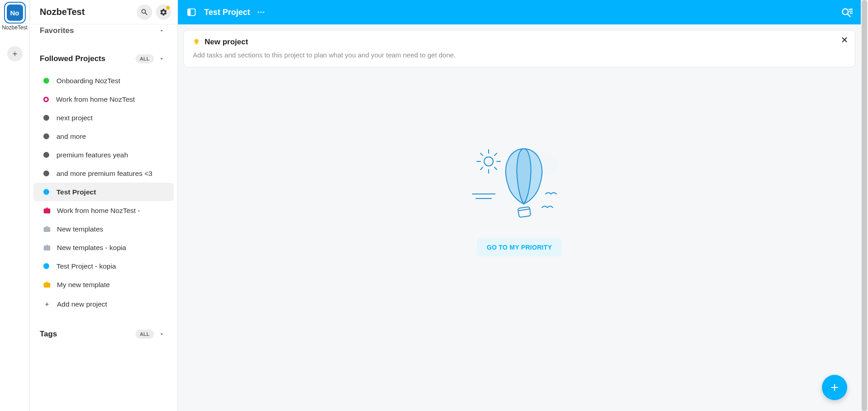 This screenshot has width=868, height=411. Describe the element at coordinates (88, 59) in the screenshot. I see `followed-section-title: Followed Projects` at that location.